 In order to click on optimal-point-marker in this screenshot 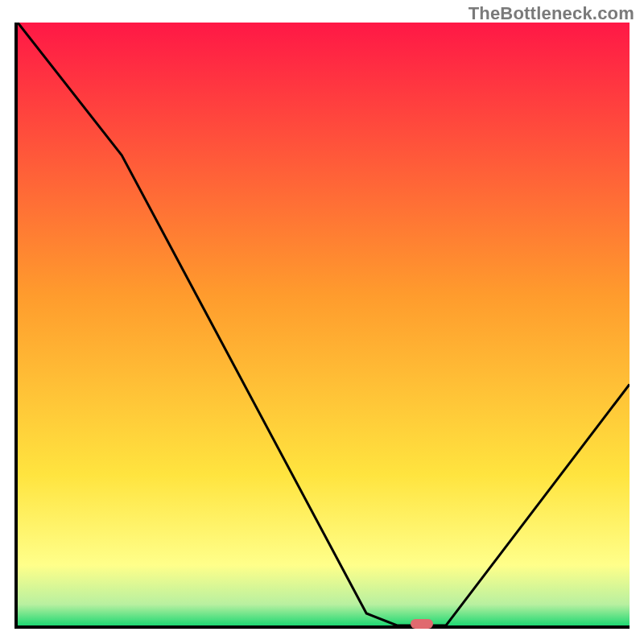, I will do `click(422, 624)`.